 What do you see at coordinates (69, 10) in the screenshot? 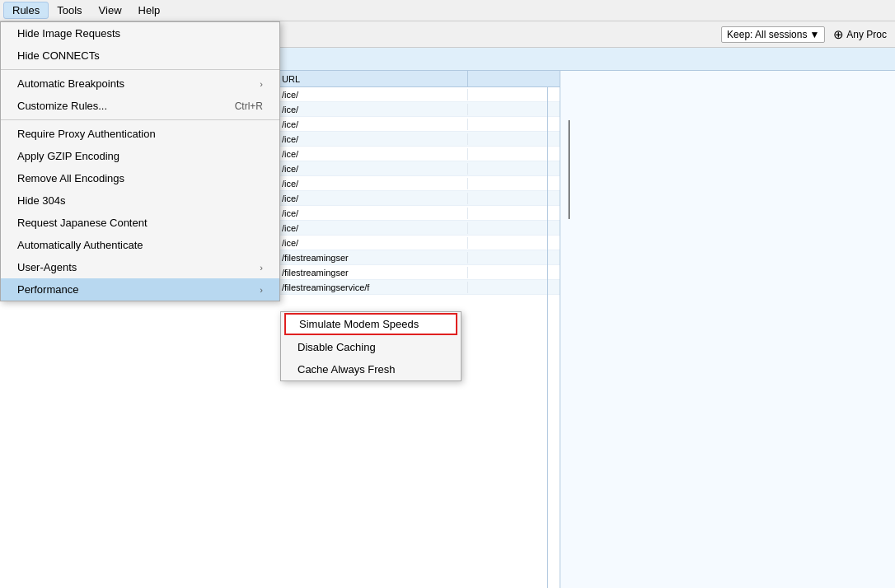
I see `menu-tools: Tools` at bounding box center [69, 10].